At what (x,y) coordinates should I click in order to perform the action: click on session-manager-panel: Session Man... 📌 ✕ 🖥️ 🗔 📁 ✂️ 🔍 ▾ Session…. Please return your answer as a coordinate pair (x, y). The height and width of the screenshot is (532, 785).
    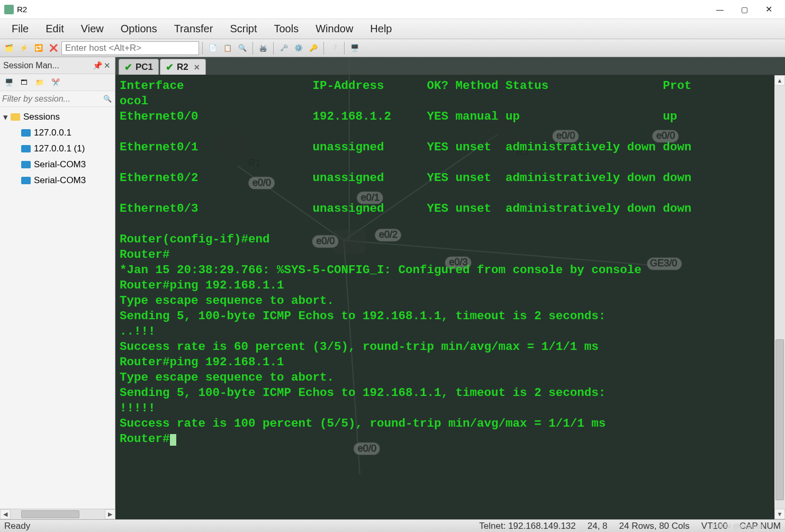
    Looking at the image, I should click on (58, 288).